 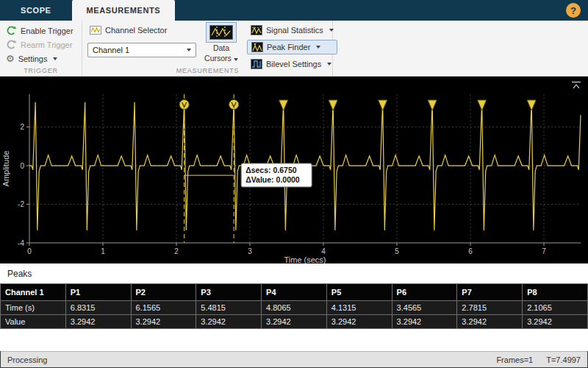 I want to click on status-time: T=7.4997, so click(x=563, y=360).